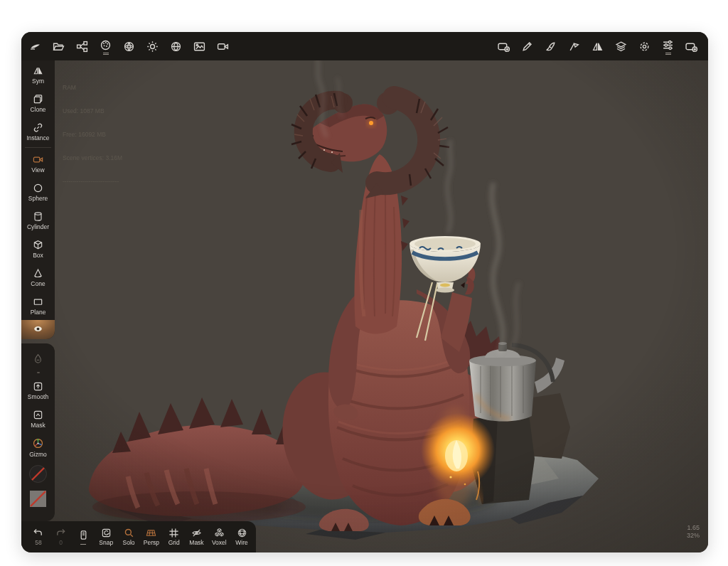 The width and height of the screenshot is (728, 566). What do you see at coordinates (38, 387) in the screenshot?
I see `smooth-arrow-box-icon` at bounding box center [38, 387].